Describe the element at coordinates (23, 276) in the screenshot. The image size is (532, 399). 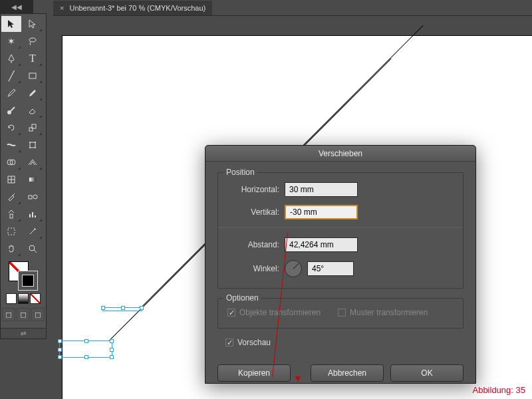
I see `fill-stroke-swatch` at that location.